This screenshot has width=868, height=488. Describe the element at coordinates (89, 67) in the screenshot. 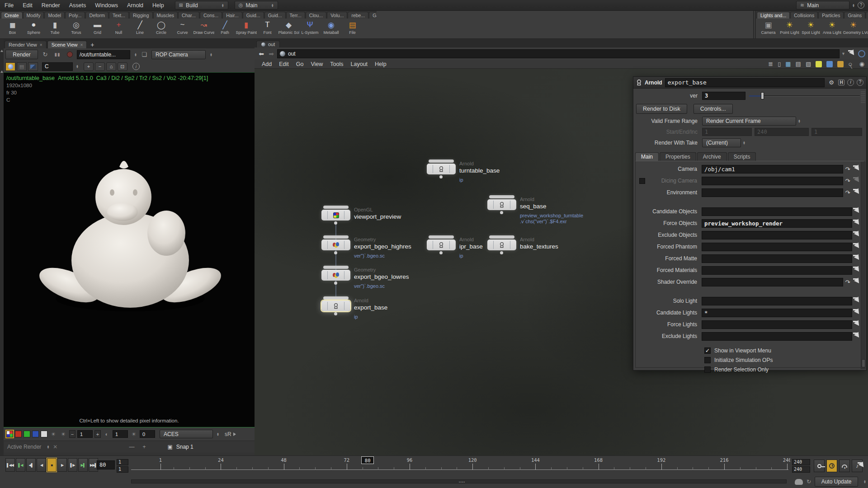

I see `zoom-in-icon: +` at that location.